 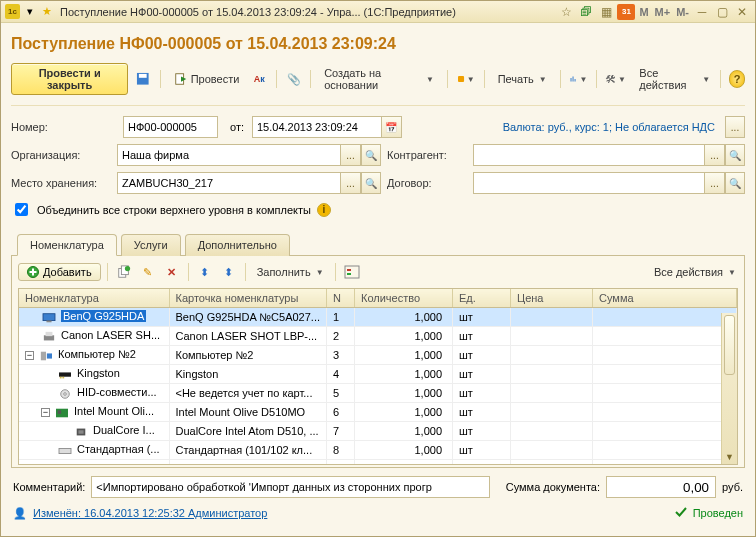 I want to click on col-unit: Ед., so click(x=482, y=298).